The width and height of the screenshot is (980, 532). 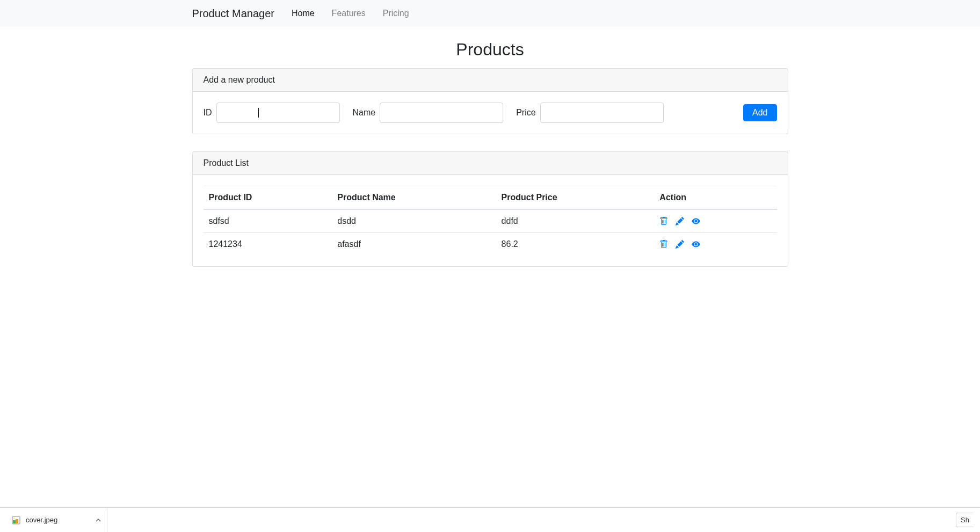 I want to click on product-list-card: Product List Product ID Product Name Pro…, so click(x=490, y=209).